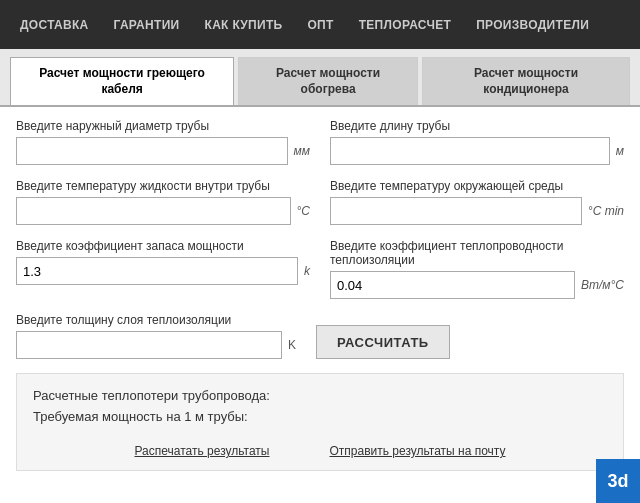 The width and height of the screenshot is (640, 503). What do you see at coordinates (477, 142) in the screenshot?
I see `form-group-length: Введите длину трубы м` at bounding box center [477, 142].